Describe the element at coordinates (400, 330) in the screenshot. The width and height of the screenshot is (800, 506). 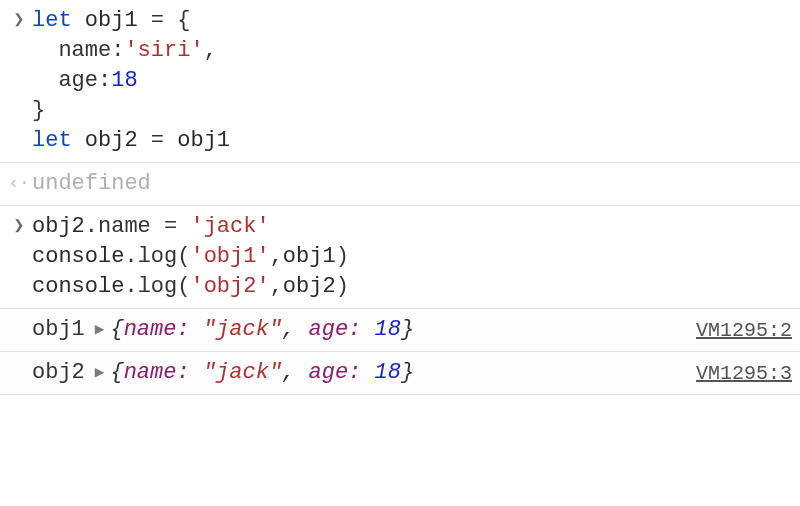
I see `console-log-entry: obj1▶{name: "jack", age: 18} VM1295:2` at that location.